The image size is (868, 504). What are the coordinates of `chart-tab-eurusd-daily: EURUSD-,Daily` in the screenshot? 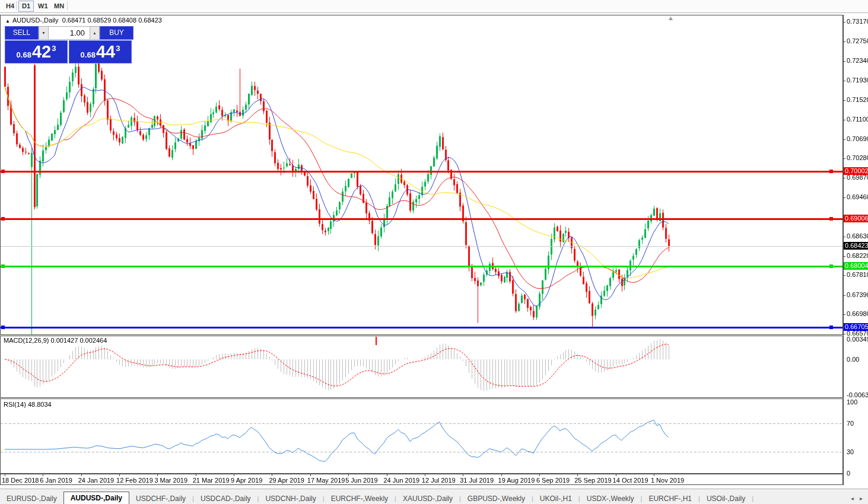 It's located at (32, 499).